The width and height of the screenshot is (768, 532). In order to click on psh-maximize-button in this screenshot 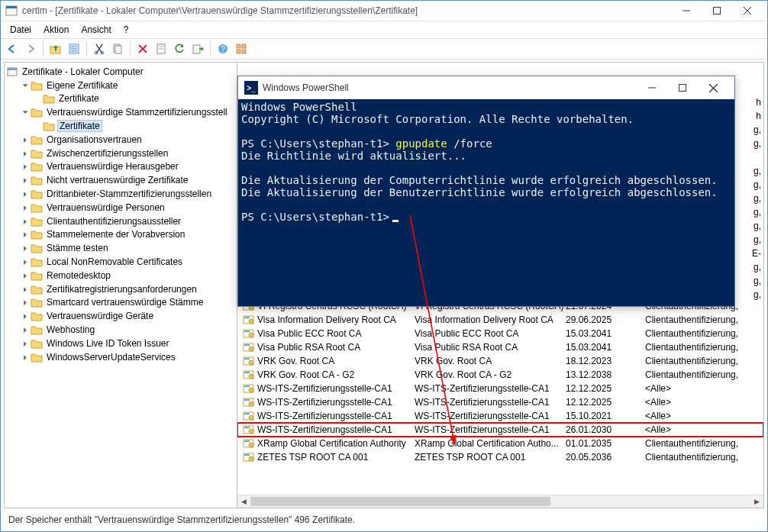, I will do `click(682, 88)`.